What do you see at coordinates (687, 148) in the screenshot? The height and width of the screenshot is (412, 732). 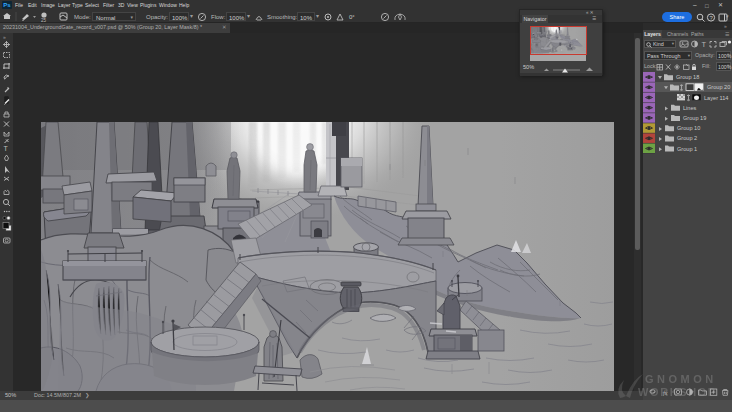 I see `svg-text: Group 1` at bounding box center [687, 148].